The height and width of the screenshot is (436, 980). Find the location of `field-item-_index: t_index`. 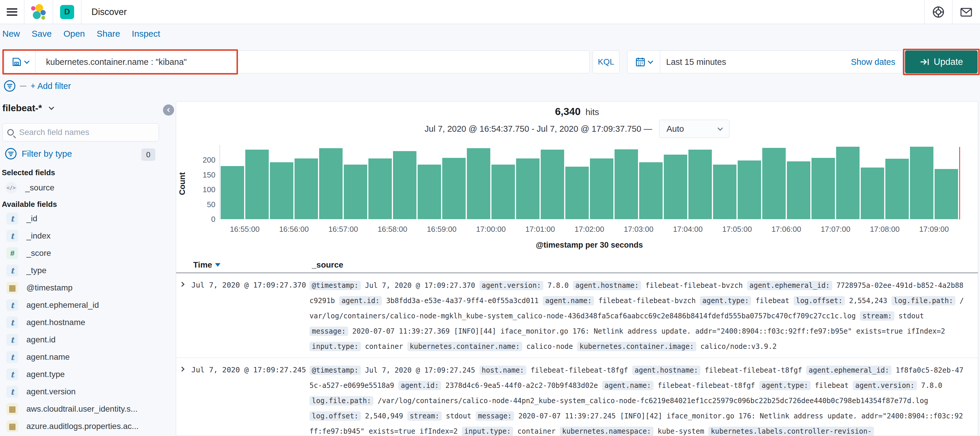

field-item-_index: t_index is located at coordinates (25, 236).